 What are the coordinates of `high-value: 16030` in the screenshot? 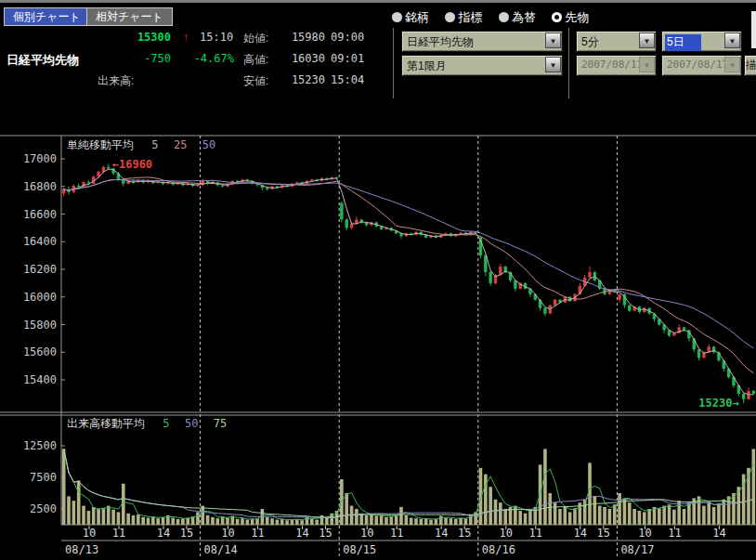 It's located at (305, 59).